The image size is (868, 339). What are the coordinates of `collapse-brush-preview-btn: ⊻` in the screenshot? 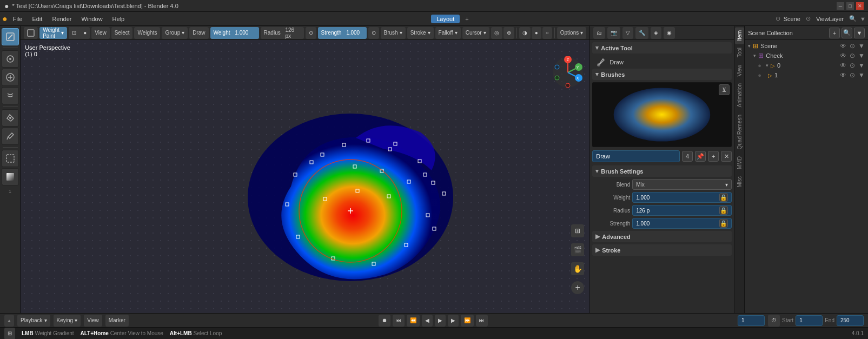 It's located at (724, 90).